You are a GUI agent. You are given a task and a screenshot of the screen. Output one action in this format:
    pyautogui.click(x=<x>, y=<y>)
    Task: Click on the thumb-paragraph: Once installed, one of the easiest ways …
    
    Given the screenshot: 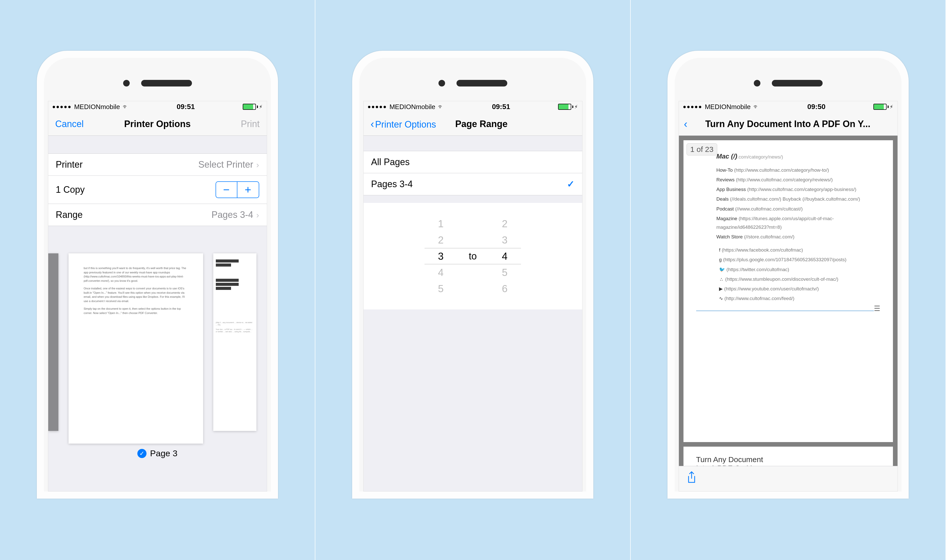 What is the action you would take?
    pyautogui.click(x=136, y=295)
    